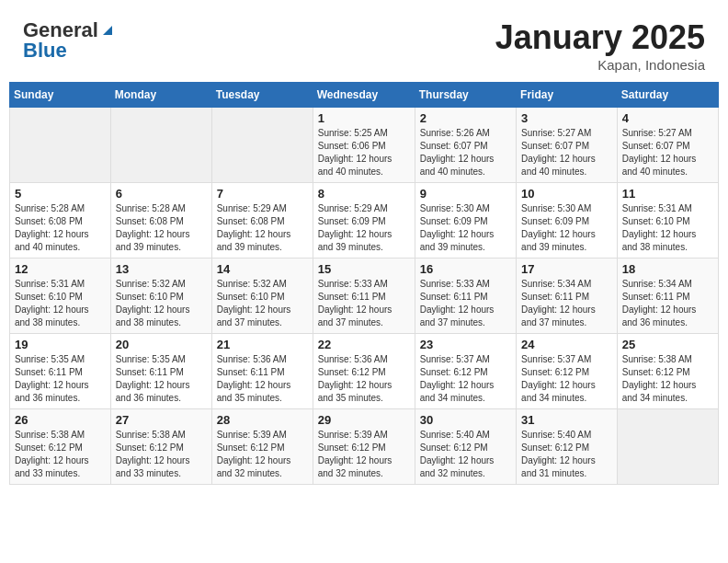  I want to click on calendar-header-tuesday: Tuesday, so click(262, 96).